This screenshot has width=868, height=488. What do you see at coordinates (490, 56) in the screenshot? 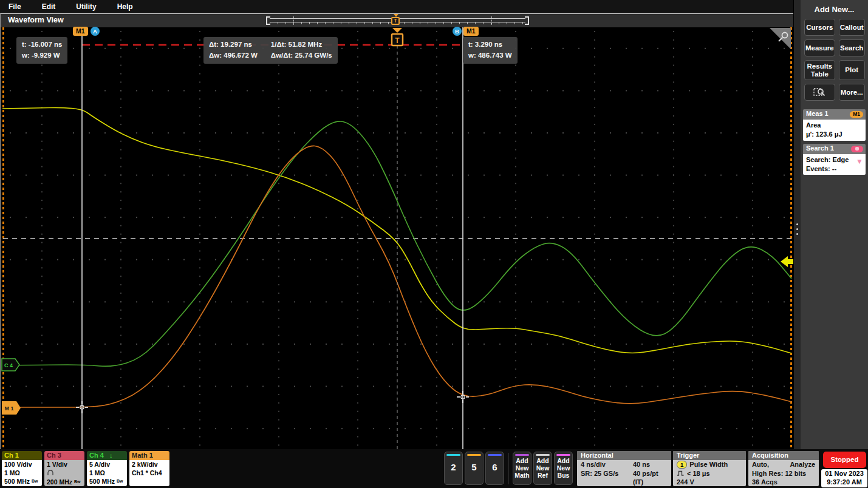
I see `cursor-b-value: w: 486.743 W` at bounding box center [490, 56].